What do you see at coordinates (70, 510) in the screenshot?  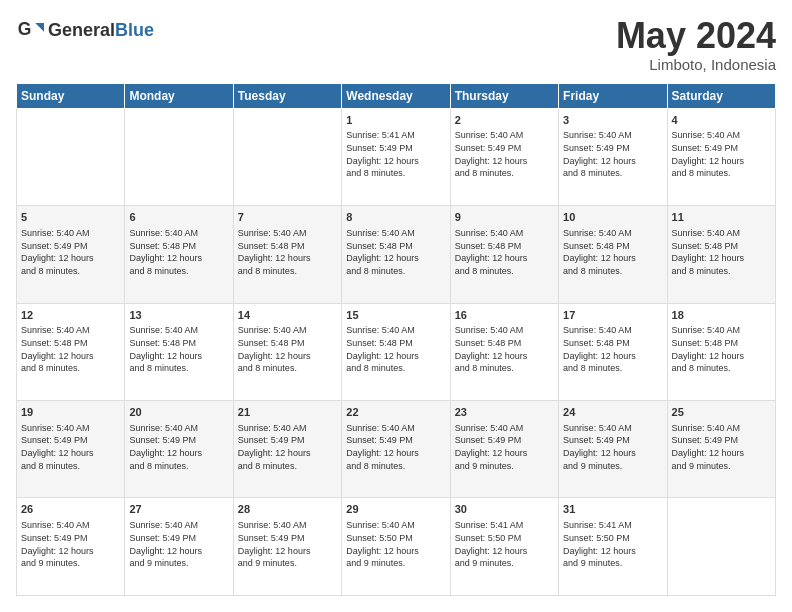 I see `day-number: 26` at bounding box center [70, 510].